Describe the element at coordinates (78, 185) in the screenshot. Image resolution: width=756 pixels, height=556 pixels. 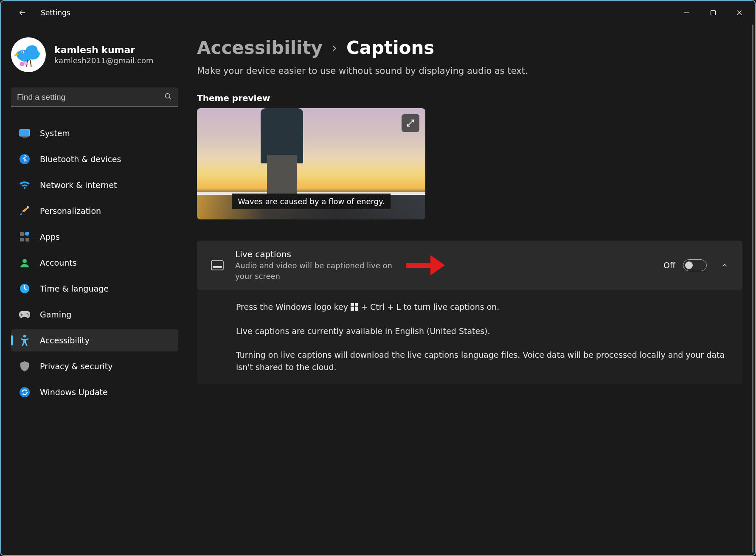
I see `sidebar-item-label: Network & internet` at that location.